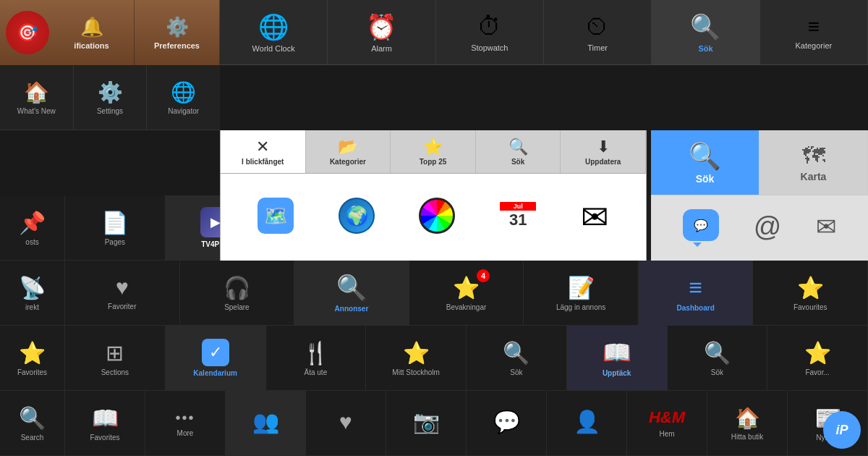 The width and height of the screenshot is (868, 456). I want to click on heart-bottom-button: ♥, so click(346, 423).